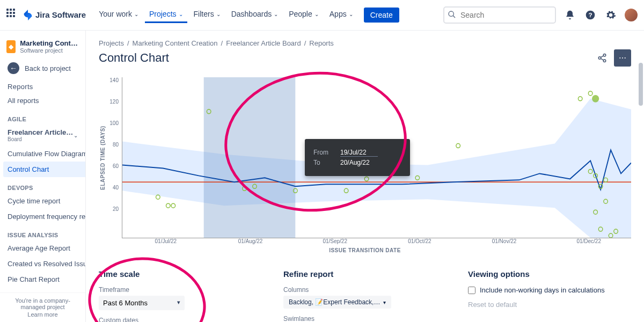  Describe the element at coordinates (321, 43) in the screenshot. I see `breadcrumb-reports: Reports` at that location.